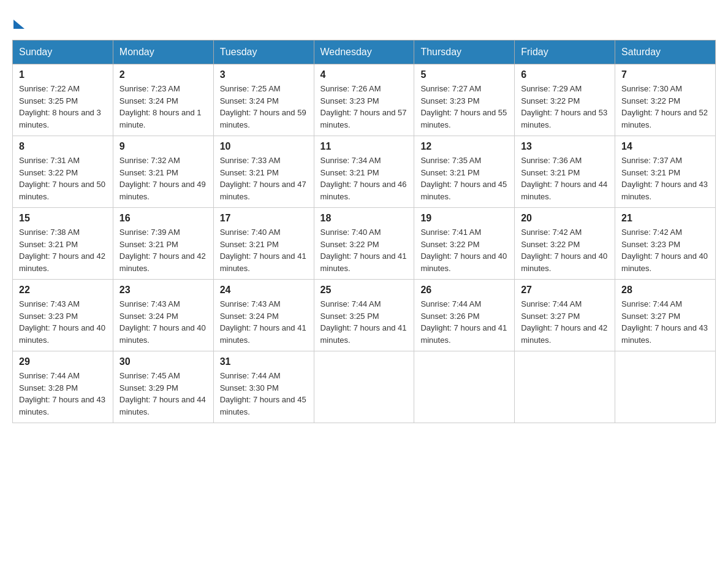  Describe the element at coordinates (63, 53) in the screenshot. I see `weekday-header-sunday: Sunday` at that location.